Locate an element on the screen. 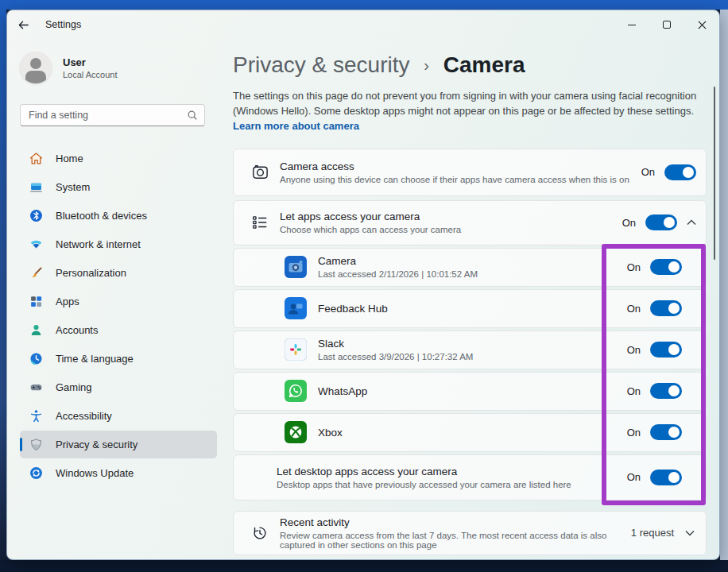  app-name: Feedback Hub is located at coordinates (469, 308).